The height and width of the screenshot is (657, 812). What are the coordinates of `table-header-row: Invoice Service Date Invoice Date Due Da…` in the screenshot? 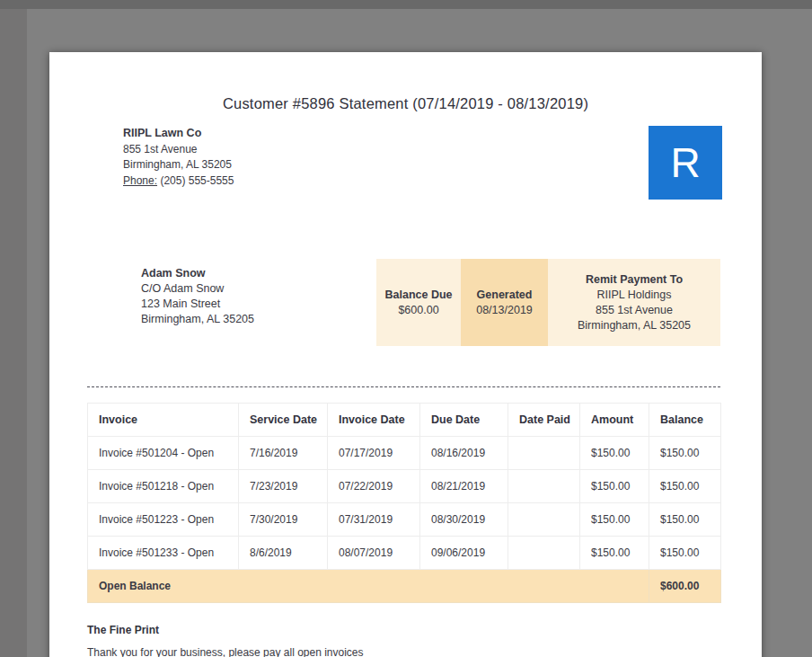 It's located at (404, 421).